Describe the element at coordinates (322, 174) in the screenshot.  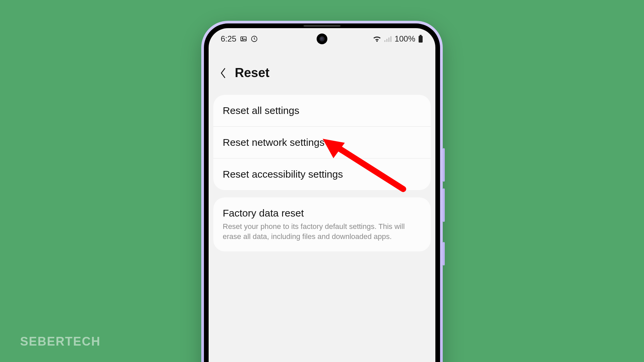
I see `row-label: Reset accessibility settings` at that location.